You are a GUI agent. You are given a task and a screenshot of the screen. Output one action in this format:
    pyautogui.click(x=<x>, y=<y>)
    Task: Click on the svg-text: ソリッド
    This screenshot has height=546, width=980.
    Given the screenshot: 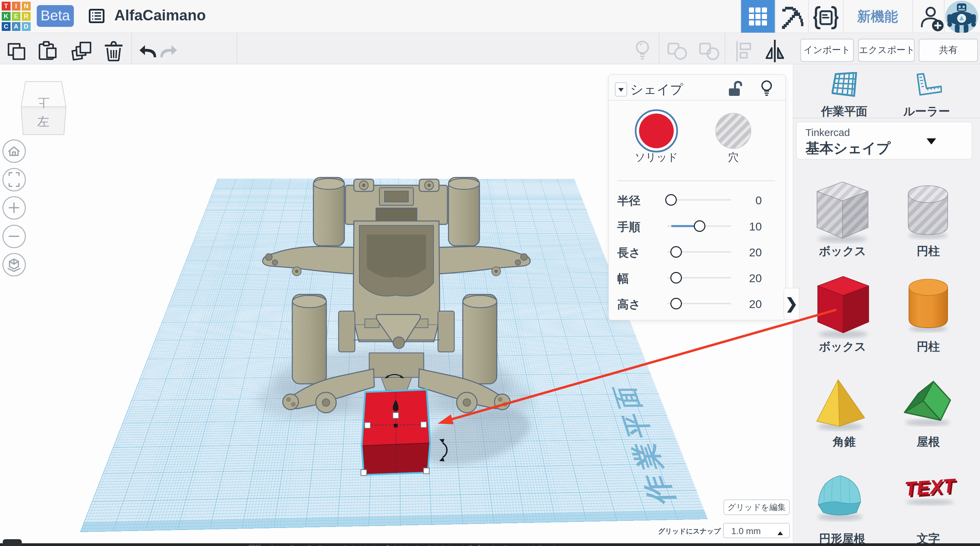 What is the action you would take?
    pyautogui.click(x=657, y=157)
    